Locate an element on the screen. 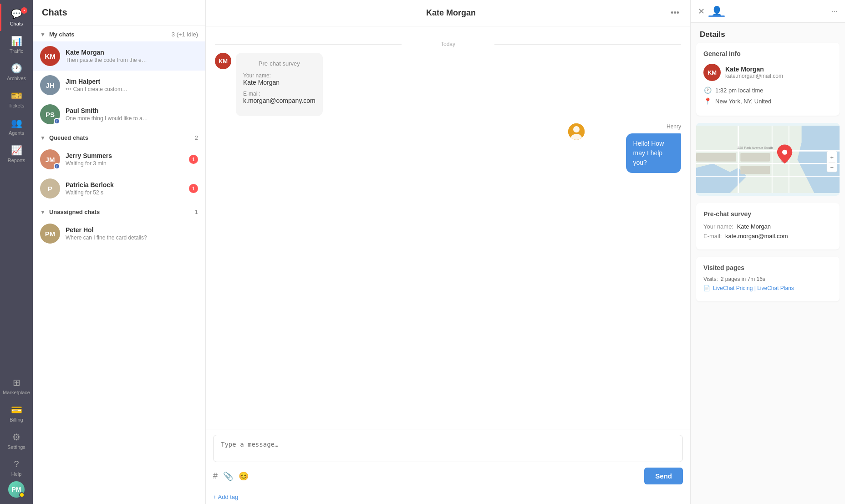  info-user-email: kate.morgan@mail.com is located at coordinates (754, 76).